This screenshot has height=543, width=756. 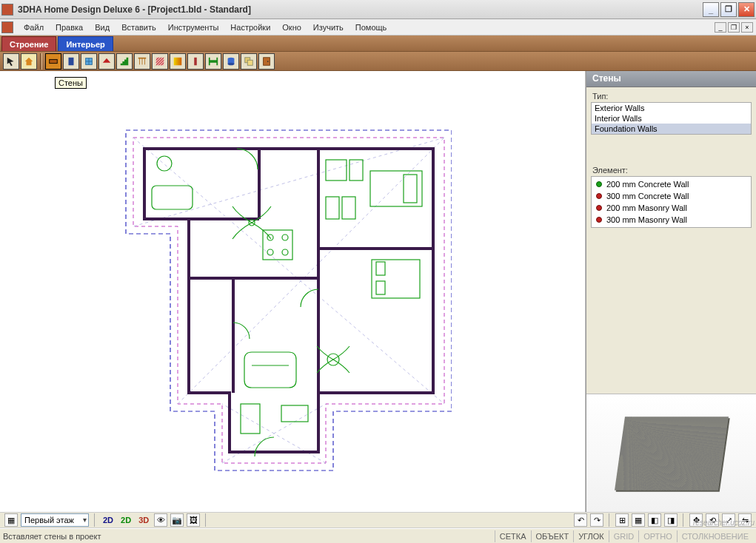 I want to click on view-3d-button: 3D, so click(x=144, y=520).